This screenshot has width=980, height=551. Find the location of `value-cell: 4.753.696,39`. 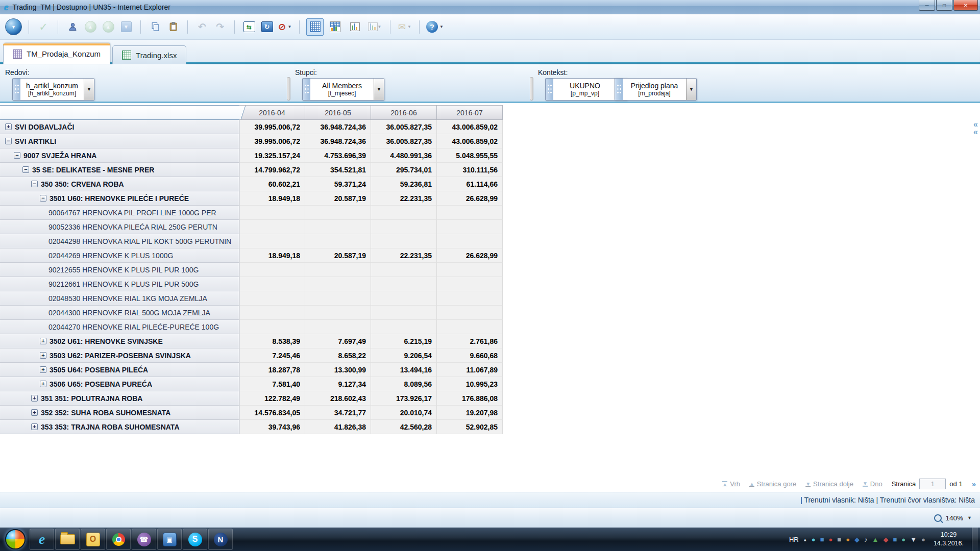

value-cell: 4.753.696,39 is located at coordinates (338, 156).